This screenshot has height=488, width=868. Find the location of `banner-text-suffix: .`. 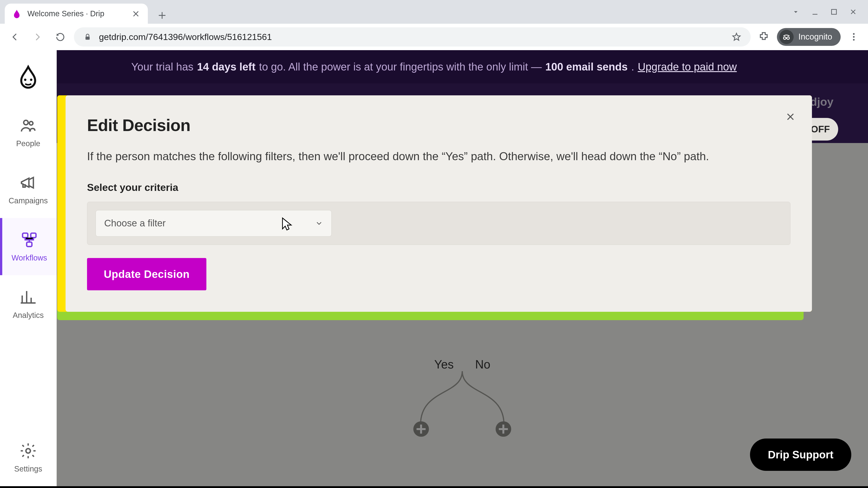

banner-text-suffix: . is located at coordinates (633, 67).